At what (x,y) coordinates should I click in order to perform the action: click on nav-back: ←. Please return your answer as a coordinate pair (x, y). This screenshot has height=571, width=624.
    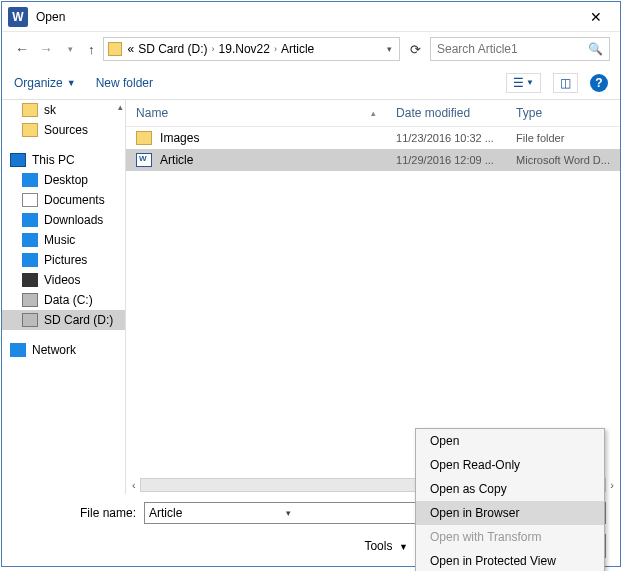
    Looking at the image, I should click on (22, 49).